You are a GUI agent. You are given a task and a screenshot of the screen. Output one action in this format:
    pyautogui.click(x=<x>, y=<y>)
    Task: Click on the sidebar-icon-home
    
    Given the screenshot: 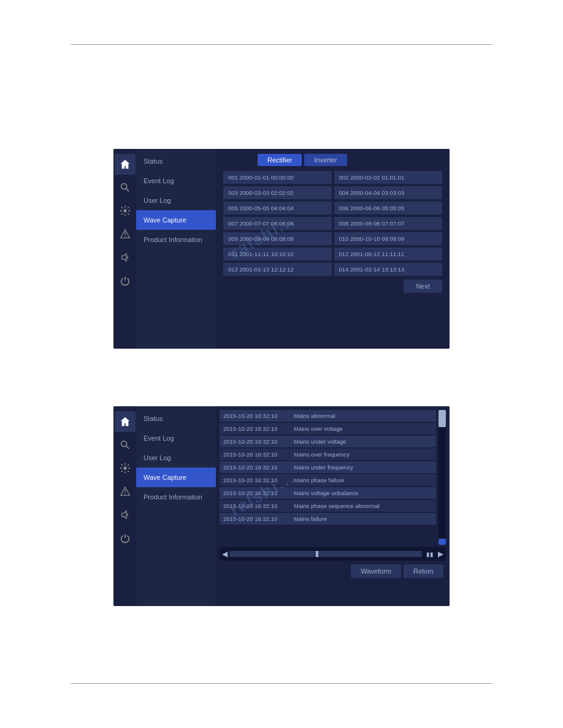 What is the action you would take?
    pyautogui.click(x=125, y=164)
    